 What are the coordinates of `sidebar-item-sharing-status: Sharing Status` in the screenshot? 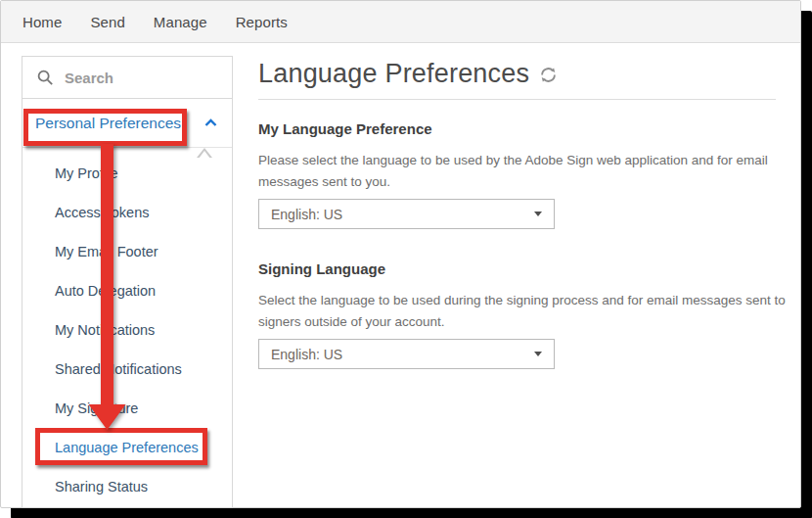 It's located at (127, 487).